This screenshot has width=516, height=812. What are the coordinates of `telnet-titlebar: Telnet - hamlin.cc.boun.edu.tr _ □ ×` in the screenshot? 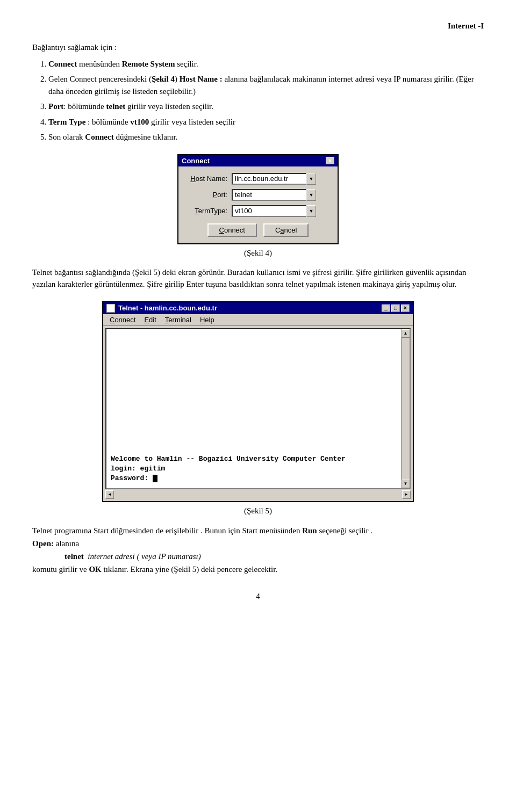 It's located at (258, 308).